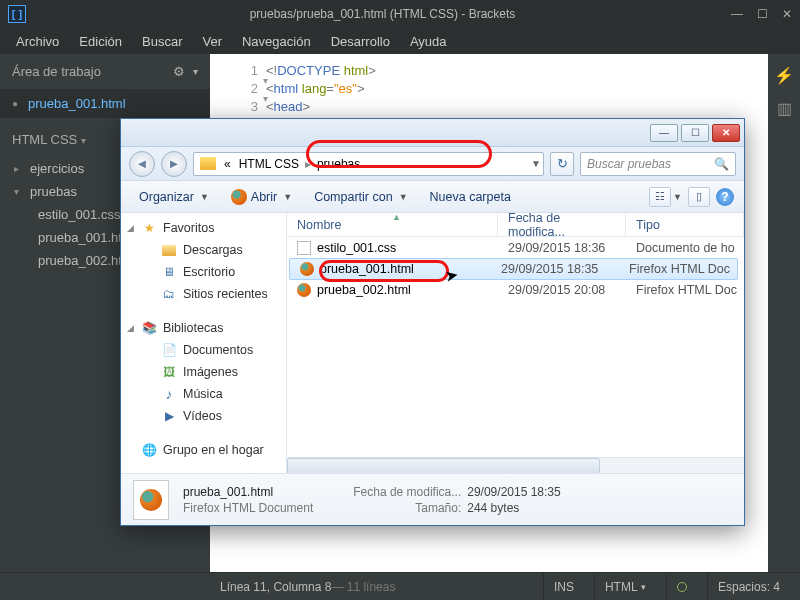 This screenshot has width=800, height=600. Describe the element at coordinates (356, 248) in the screenshot. I see `file-name: estilo_001.css` at that location.